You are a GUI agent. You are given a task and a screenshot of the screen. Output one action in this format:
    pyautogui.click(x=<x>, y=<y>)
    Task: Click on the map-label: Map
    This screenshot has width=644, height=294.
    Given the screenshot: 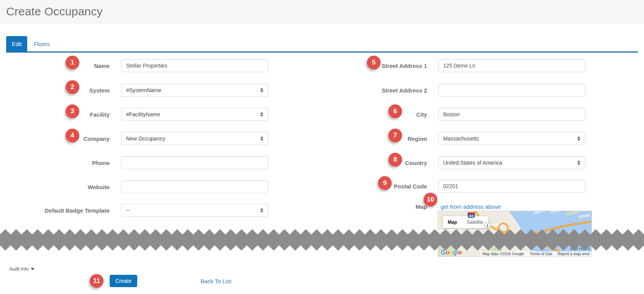 What is the action you would take?
    pyautogui.click(x=382, y=206)
    